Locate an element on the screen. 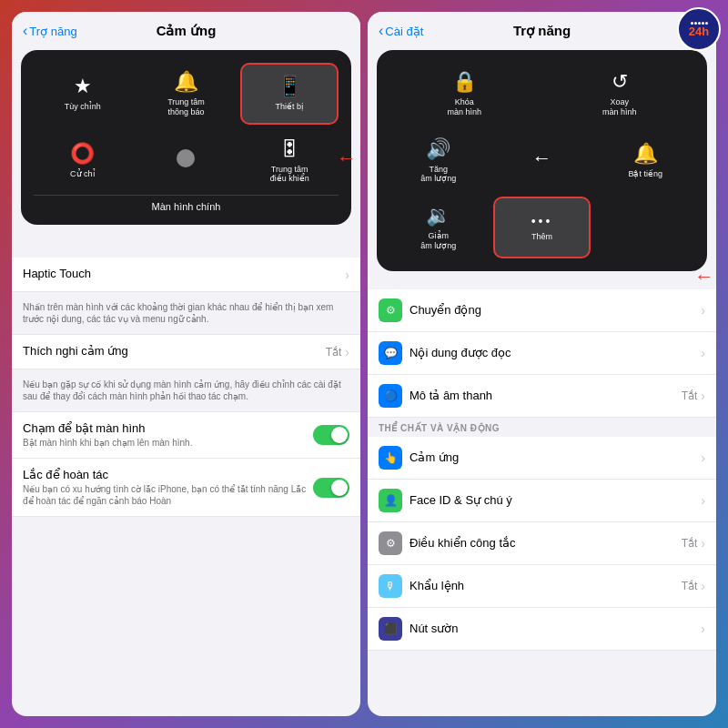 The width and height of the screenshot is (728, 728). icon-thong-bao: 🔔 Trung tâmthông báo is located at coordinates (187, 94).